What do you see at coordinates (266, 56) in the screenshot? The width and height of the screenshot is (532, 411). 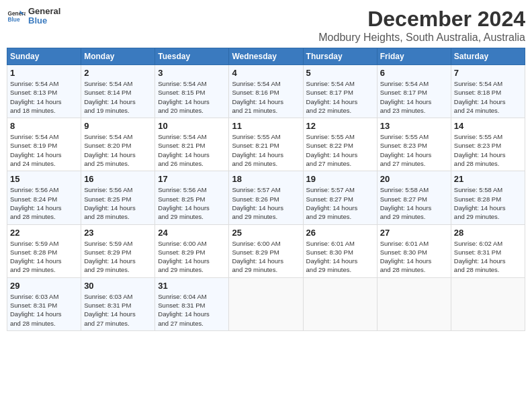 I see `header-row: SundayMondayTuesdayWednesdayThursdayFrid…` at bounding box center [266, 56].